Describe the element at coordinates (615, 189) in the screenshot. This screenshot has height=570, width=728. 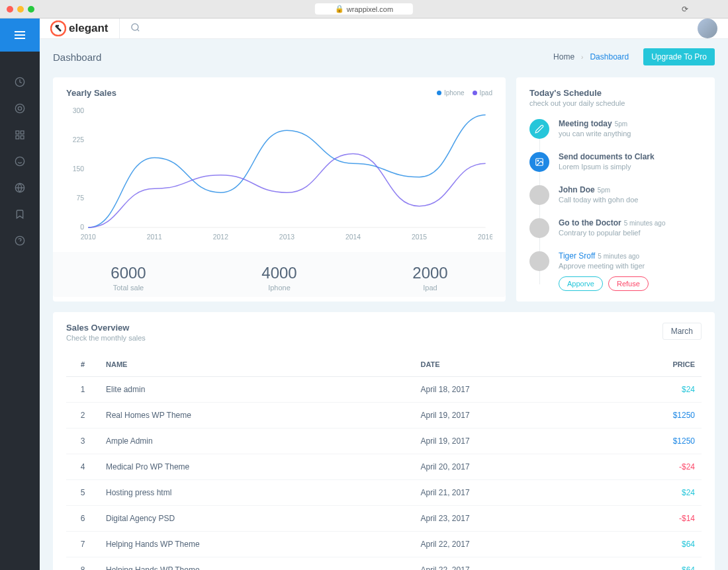
I see `schedule-card: Today's Schedule check out your daily sc…` at that location.